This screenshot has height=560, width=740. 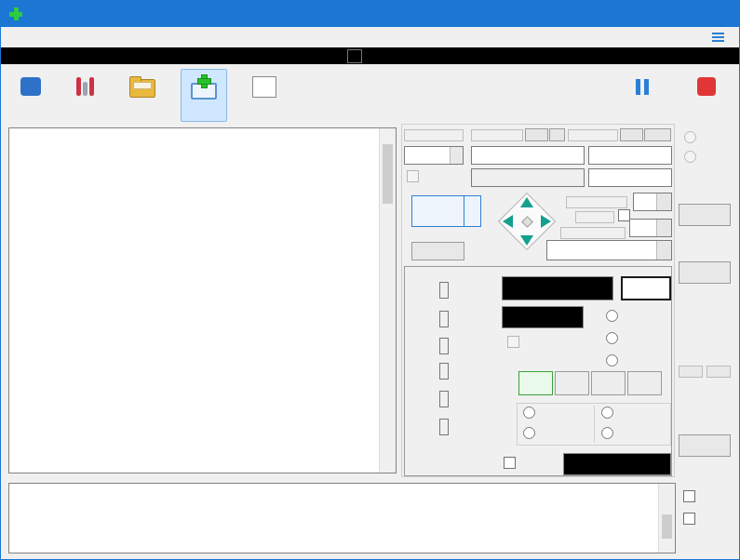 I want to click on info-button, so click(x=31, y=95).